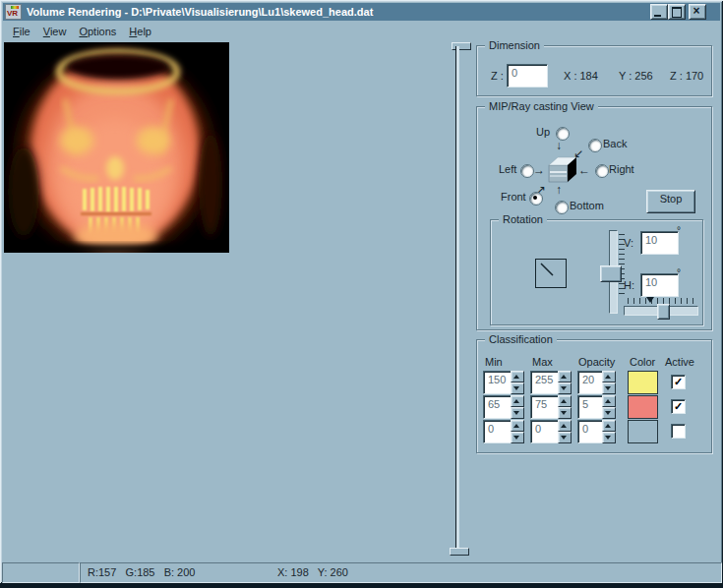 The height and width of the screenshot is (588, 723). Describe the element at coordinates (516, 430) in the screenshot. I see `min-spinner-row3` at that location.